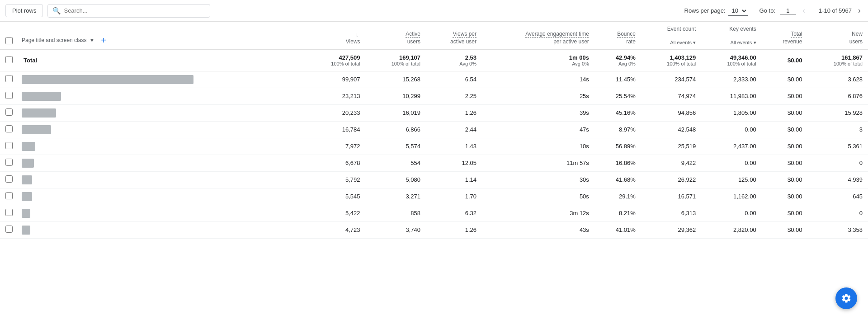  What do you see at coordinates (57, 11) in the screenshot?
I see `search-icon: 🔍` at bounding box center [57, 11].